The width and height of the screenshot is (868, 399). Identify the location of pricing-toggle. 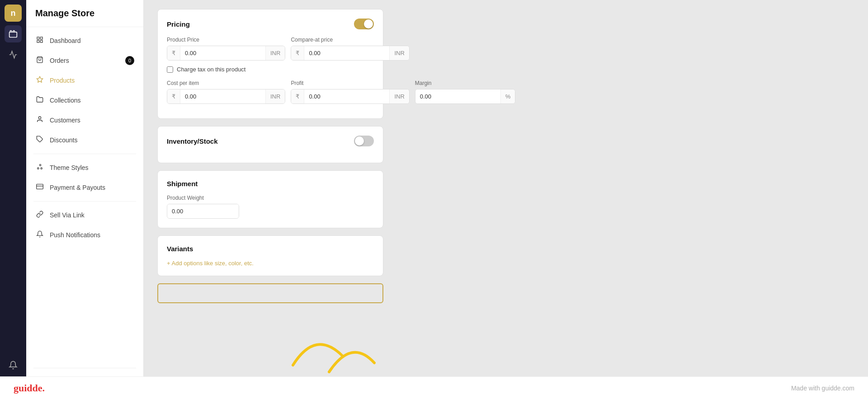
(364, 24).